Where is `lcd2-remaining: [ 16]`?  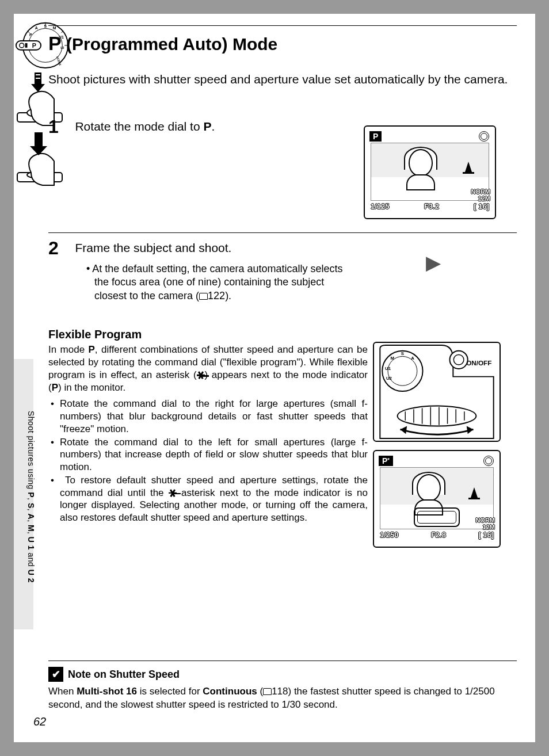 lcd2-remaining: [ 16] is located at coordinates (486, 536).